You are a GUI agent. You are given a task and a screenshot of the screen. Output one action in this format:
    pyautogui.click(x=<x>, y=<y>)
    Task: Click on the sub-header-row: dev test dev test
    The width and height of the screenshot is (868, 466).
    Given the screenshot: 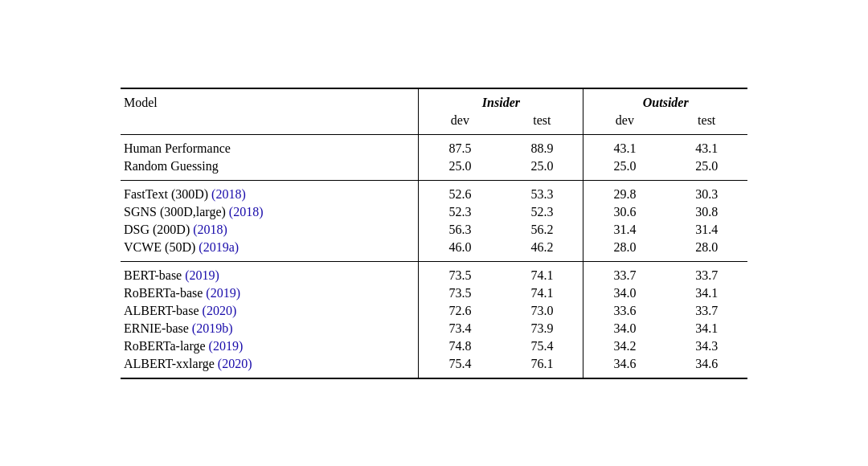 What is the action you would take?
    pyautogui.click(x=434, y=124)
    